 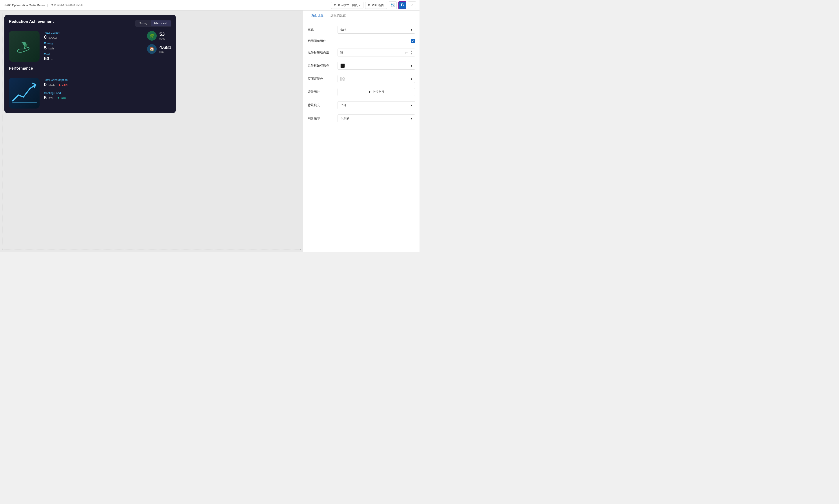 I want to click on theme-select: dark ▾, so click(x=376, y=30).